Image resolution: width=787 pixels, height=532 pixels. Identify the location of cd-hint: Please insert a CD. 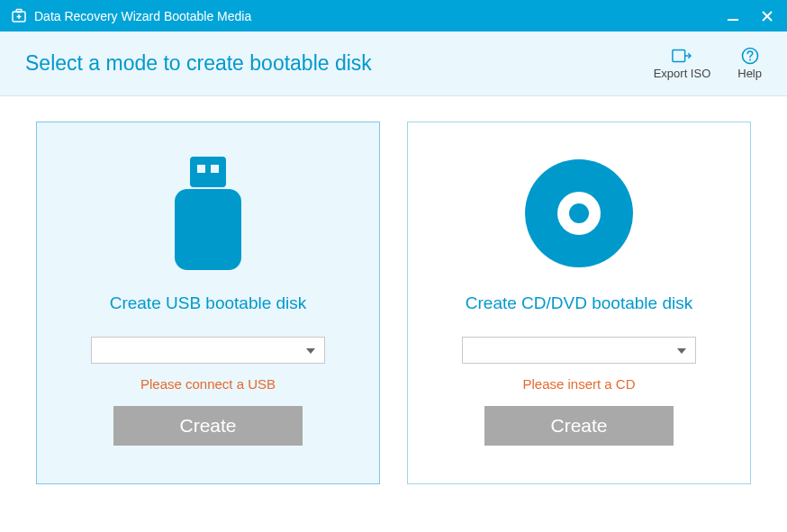
(578, 383).